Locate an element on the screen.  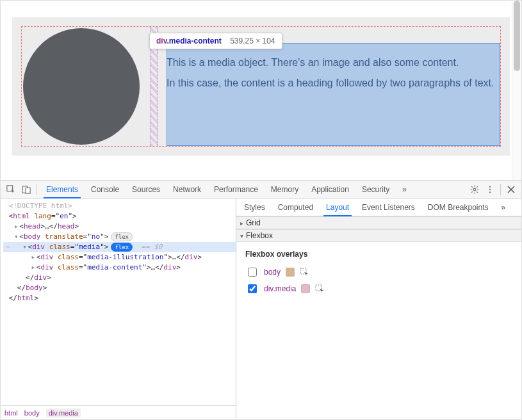
main-tab-performance: Performance is located at coordinates (236, 190).